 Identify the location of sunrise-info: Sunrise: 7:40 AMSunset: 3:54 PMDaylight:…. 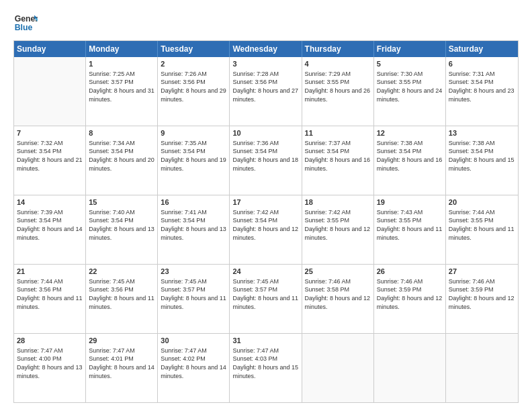
(122, 225).